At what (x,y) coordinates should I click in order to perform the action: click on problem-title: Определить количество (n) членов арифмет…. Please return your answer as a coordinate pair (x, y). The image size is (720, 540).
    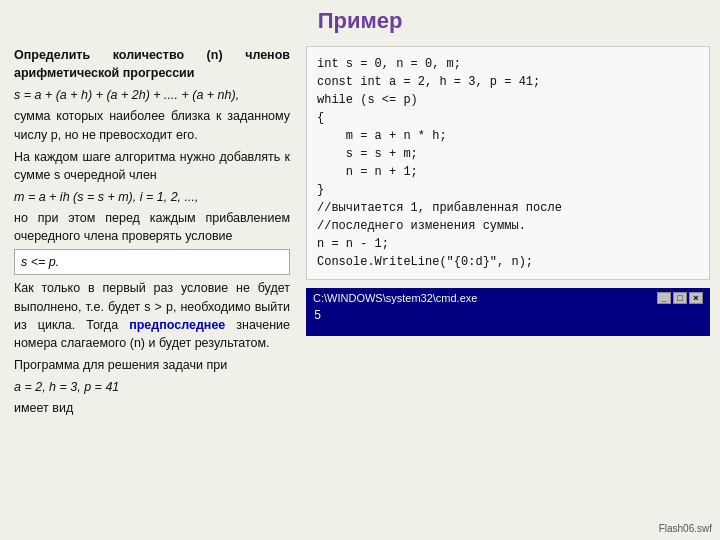
    Looking at the image, I should click on (152, 64).